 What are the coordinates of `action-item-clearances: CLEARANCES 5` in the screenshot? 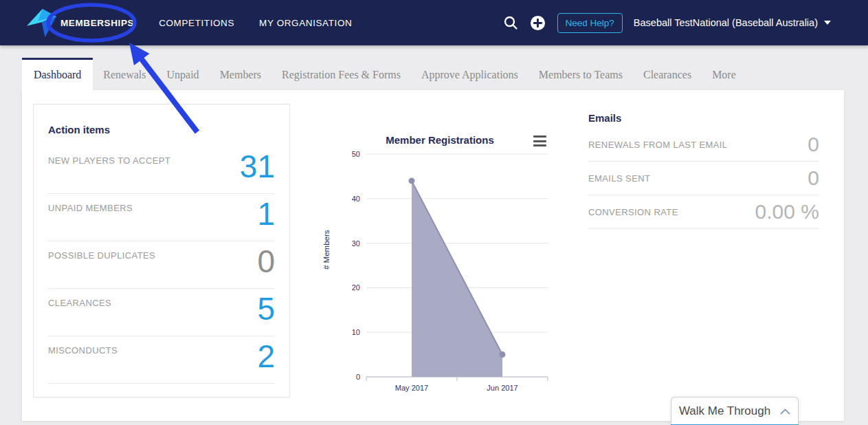 It's located at (162, 312).